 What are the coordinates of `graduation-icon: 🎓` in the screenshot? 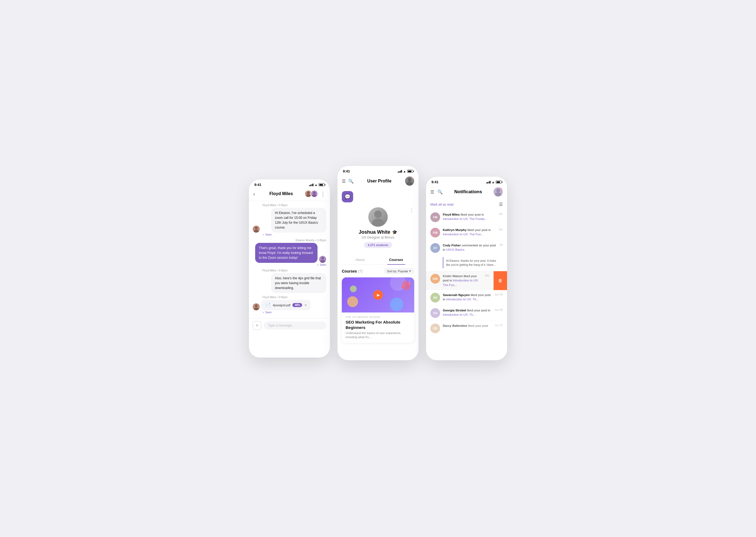 It's located at (395, 232).